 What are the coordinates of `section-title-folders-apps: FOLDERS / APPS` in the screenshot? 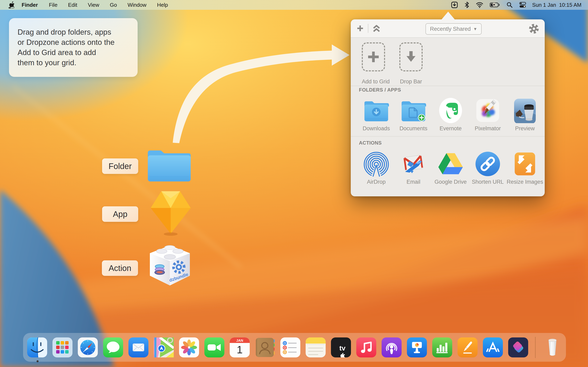 It's located at (380, 90).